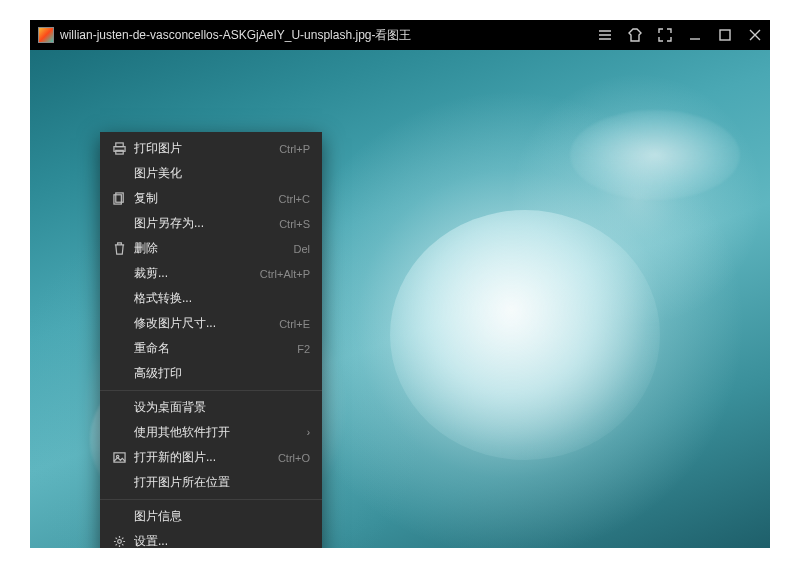 Image resolution: width=799 pixels, height=564 pixels. I want to click on menu-set-wallpaper: 设为桌面背景, so click(211, 408).